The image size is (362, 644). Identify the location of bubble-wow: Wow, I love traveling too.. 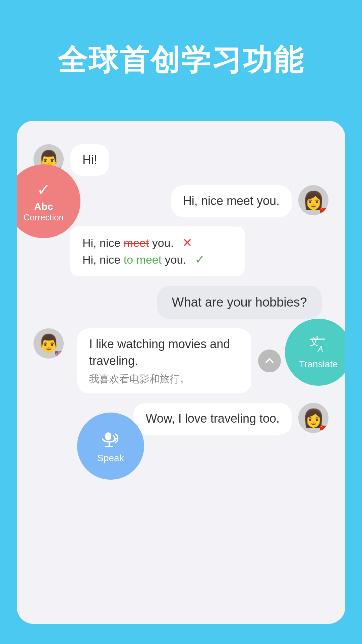
(213, 419).